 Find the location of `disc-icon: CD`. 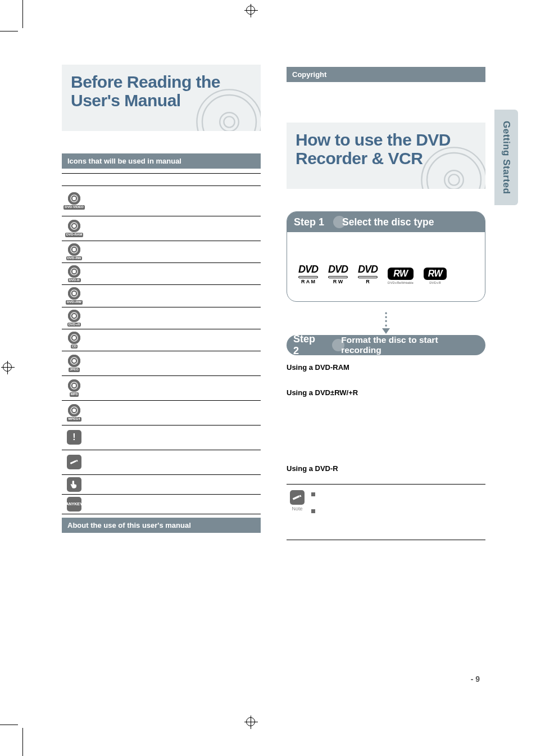

disc-icon: CD is located at coordinates (74, 340).